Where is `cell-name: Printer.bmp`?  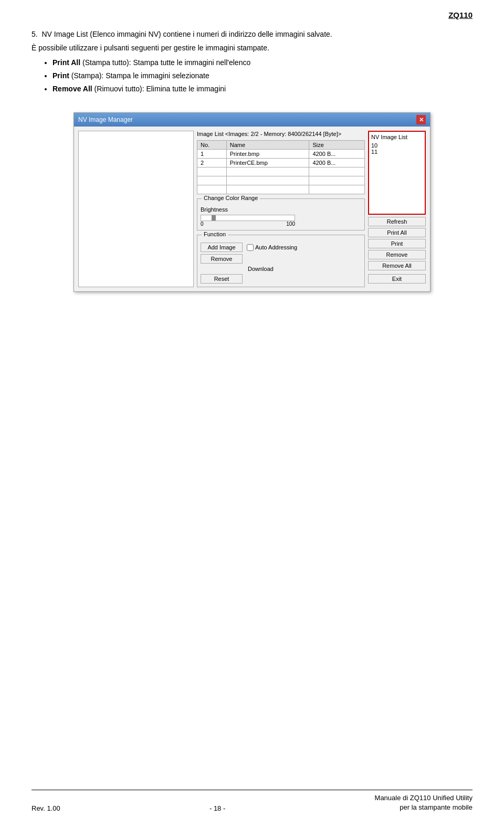 cell-name: Printer.bmp is located at coordinates (268, 154).